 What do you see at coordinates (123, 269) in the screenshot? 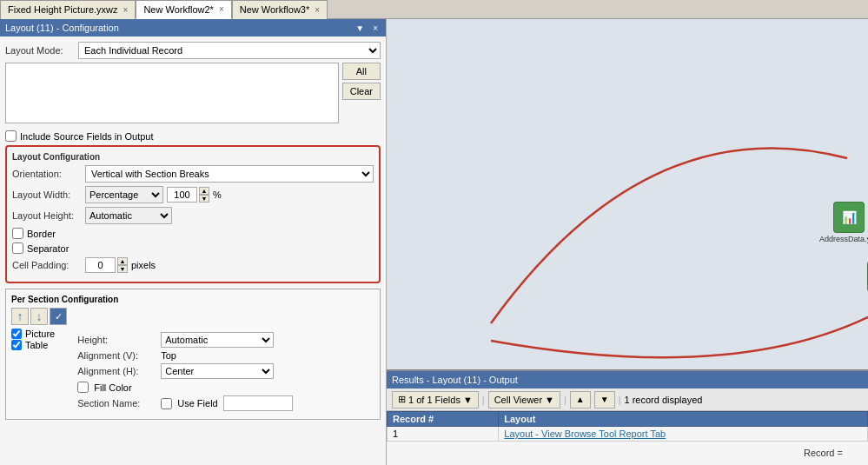
I see `cell-padding-down: ▼` at bounding box center [123, 269].